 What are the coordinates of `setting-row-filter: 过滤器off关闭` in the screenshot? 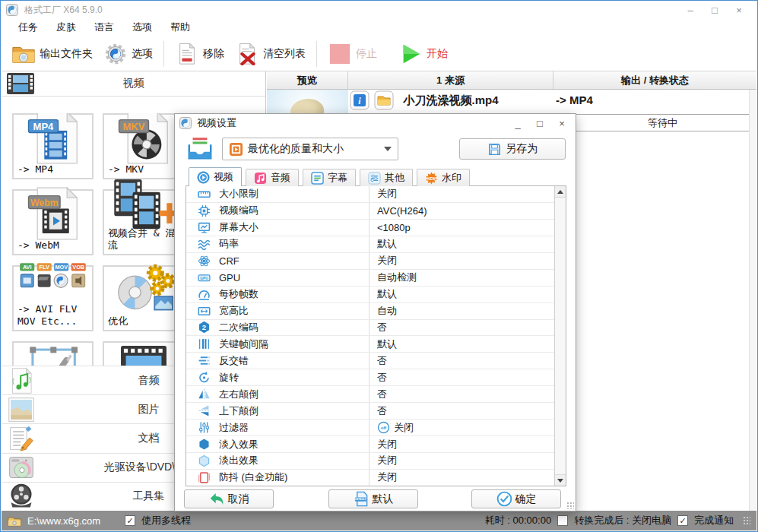 It's located at (370, 428).